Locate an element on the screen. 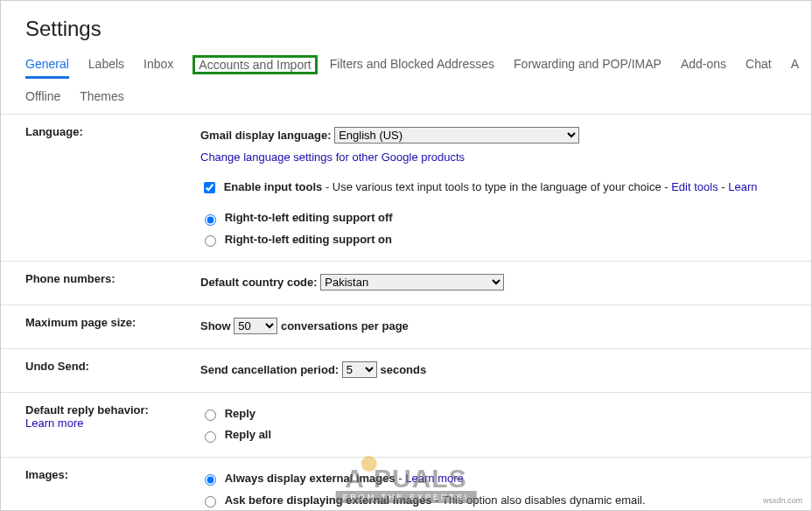 The image size is (812, 511). display-language-label: Gmail display language: is located at coordinates (268, 135).